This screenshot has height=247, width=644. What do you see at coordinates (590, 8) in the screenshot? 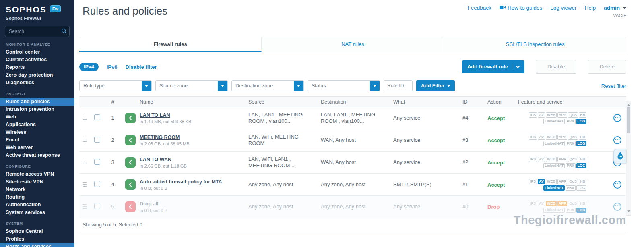
I see `help-link: Help` at bounding box center [590, 8].